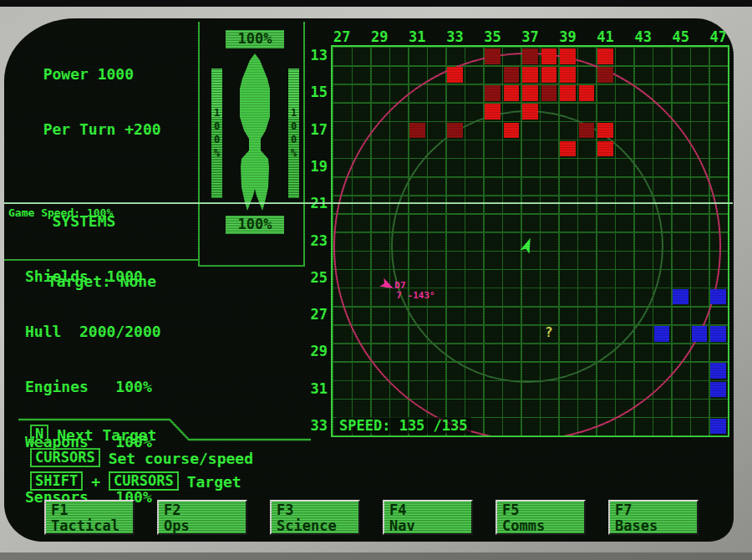  I want to click on key-shift: SHIFT, so click(57, 481).